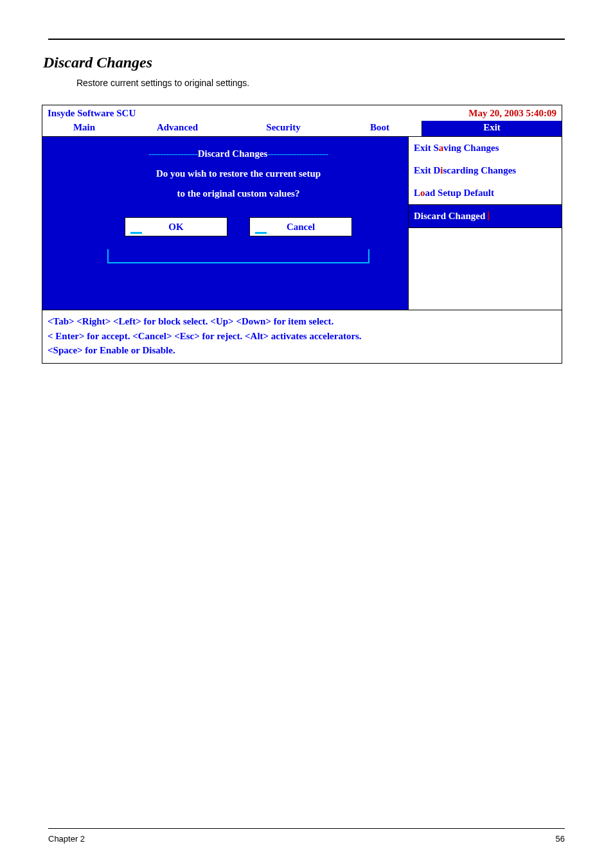 The height and width of the screenshot is (868, 613). Describe the element at coordinates (485, 171) in the screenshot. I see `exit-discarding-changes: Exit Discarding Changes` at that location.